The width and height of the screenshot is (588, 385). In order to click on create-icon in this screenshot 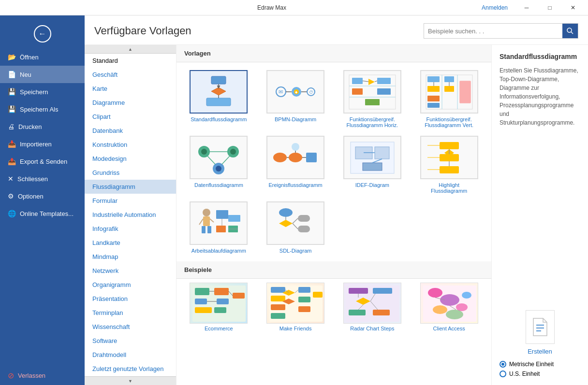, I will do `click(540, 327)`.